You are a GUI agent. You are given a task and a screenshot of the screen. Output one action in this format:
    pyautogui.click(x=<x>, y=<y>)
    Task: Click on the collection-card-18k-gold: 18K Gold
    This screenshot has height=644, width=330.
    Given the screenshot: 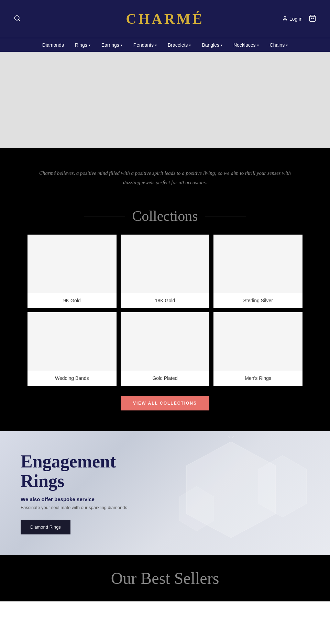 What is the action you would take?
    pyautogui.click(x=165, y=271)
    